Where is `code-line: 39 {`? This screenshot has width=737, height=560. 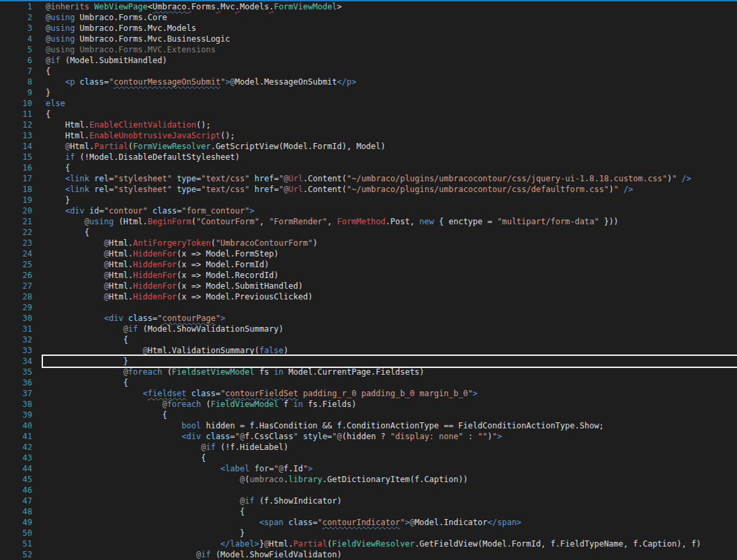
code-line: 39 { is located at coordinates (368, 415).